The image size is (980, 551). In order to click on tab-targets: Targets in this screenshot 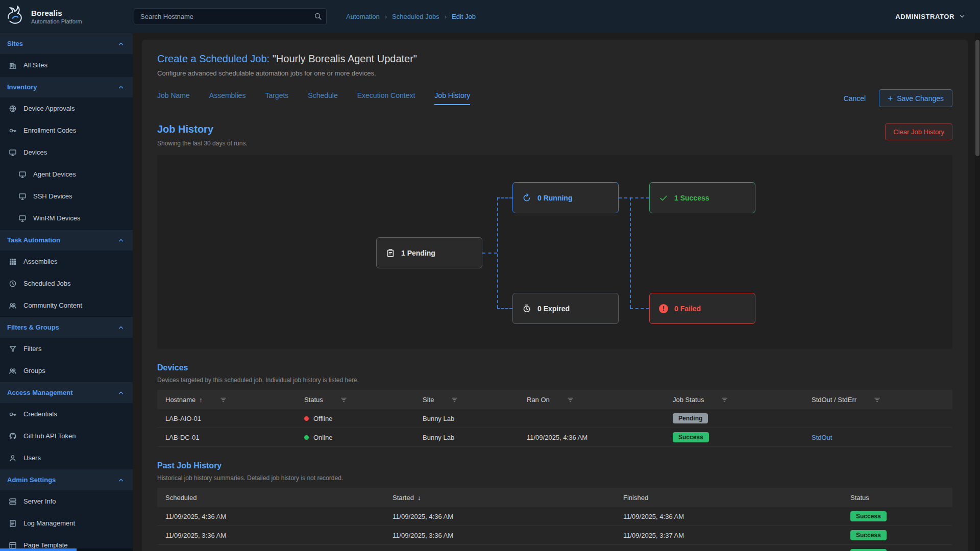, I will do `click(277, 98)`.